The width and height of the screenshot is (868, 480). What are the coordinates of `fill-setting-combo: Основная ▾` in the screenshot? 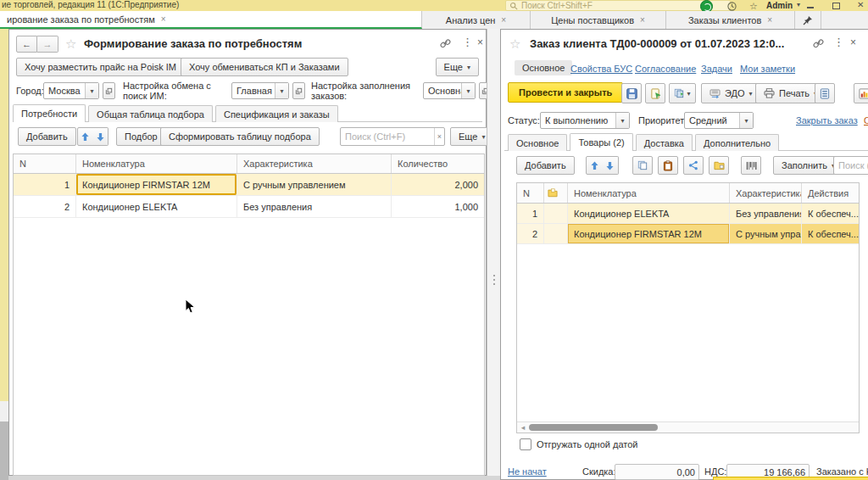 It's located at (449, 91).